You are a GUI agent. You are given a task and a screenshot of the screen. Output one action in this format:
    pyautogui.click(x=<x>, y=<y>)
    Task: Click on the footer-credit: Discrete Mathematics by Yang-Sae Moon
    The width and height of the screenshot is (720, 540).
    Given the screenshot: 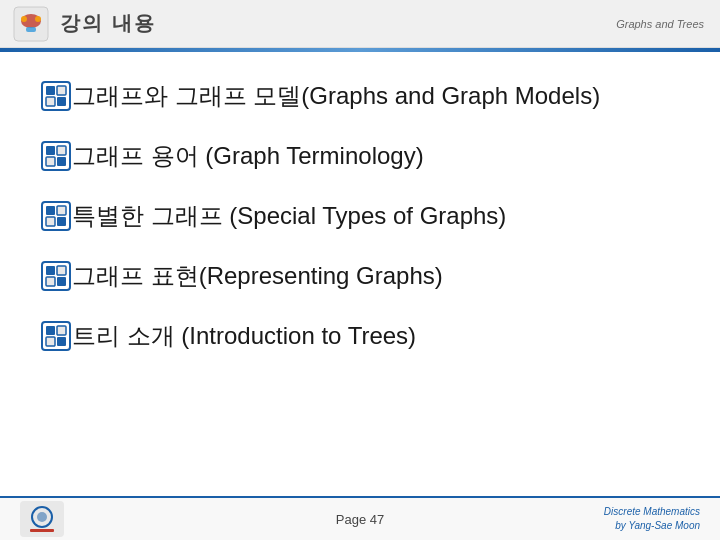 What is the action you would take?
    pyautogui.click(x=652, y=519)
    